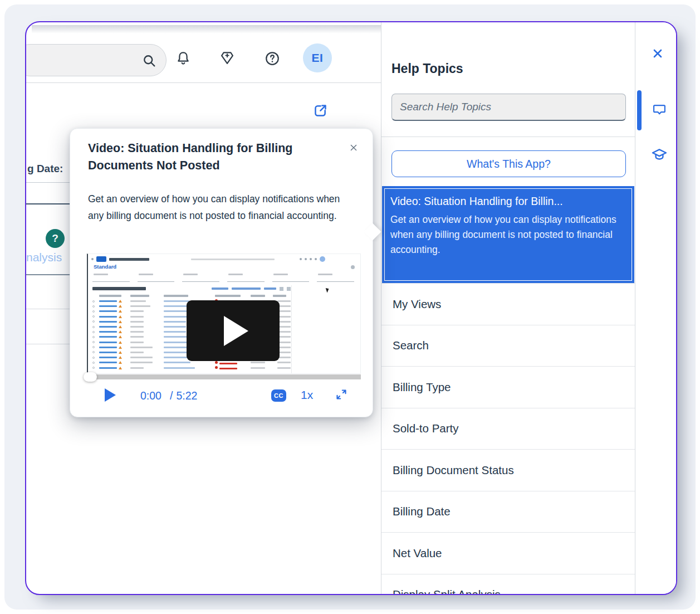  I want to click on close-panel-icon, so click(658, 53).